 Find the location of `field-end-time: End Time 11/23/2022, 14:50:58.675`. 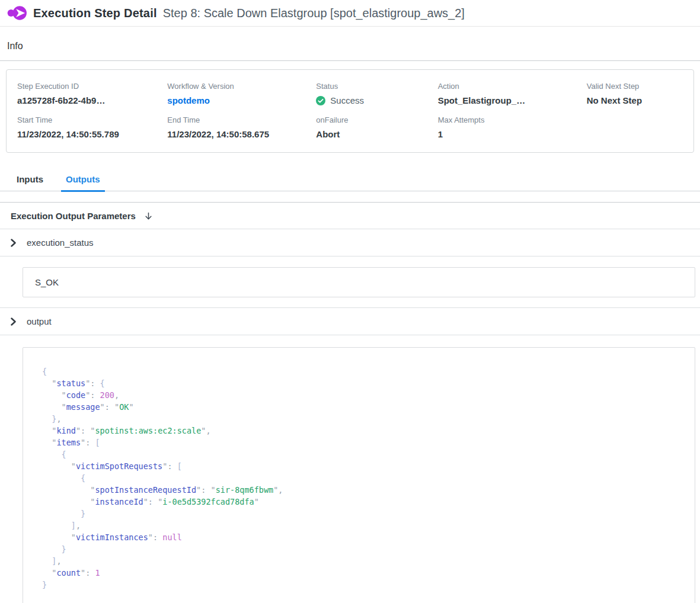

field-end-time: End Time 11/23/2022, 14:50:58.675 is located at coordinates (242, 127).